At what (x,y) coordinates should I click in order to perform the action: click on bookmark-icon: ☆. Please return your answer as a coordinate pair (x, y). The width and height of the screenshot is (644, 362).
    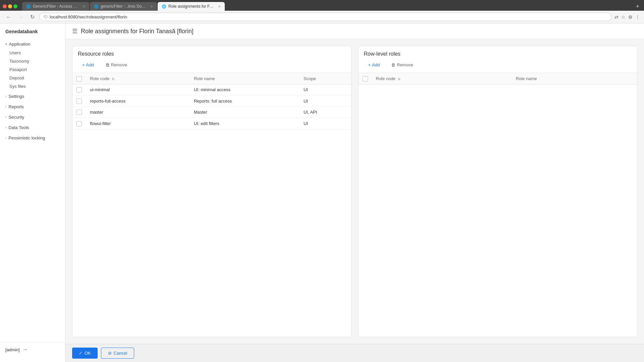
    Looking at the image, I should click on (623, 17).